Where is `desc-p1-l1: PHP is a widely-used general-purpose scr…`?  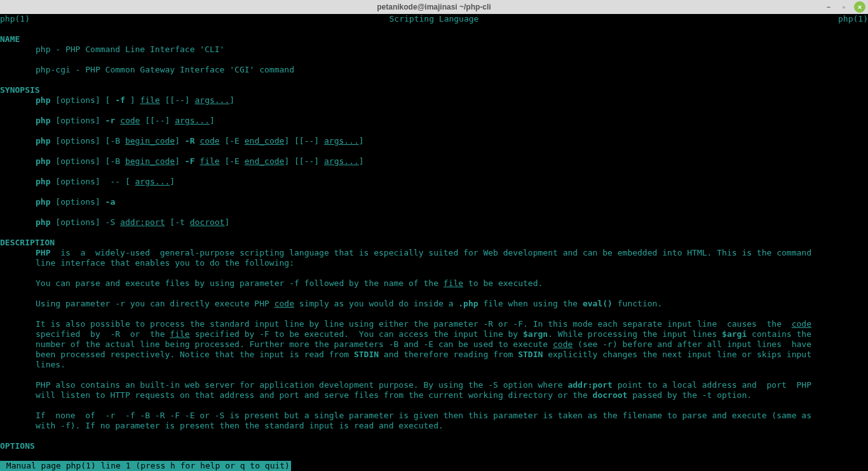 desc-p1-l1: PHP is a widely-used general-purpose scr… is located at coordinates (434, 253).